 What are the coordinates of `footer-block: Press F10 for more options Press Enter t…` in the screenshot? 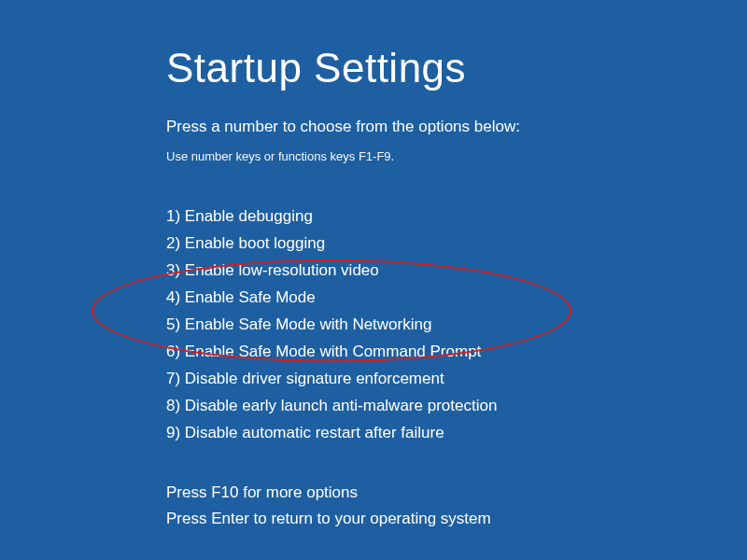 It's located at (457, 506).